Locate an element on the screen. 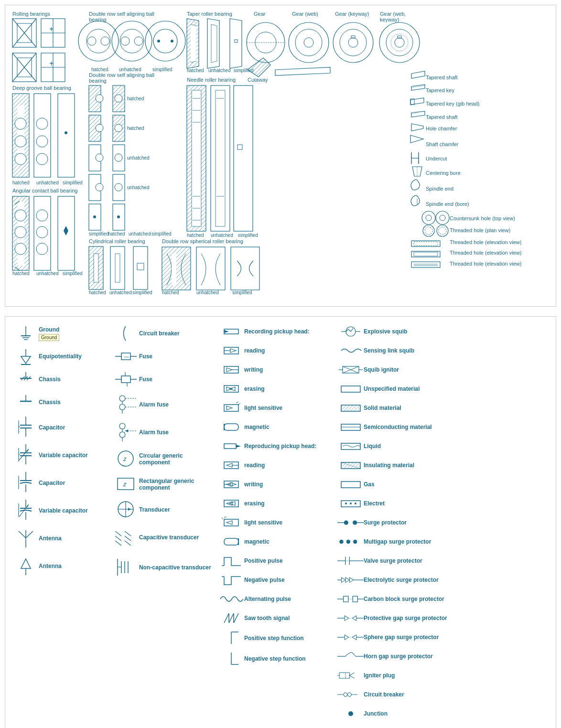 This screenshot has height=728, width=561. light-sensitive2-symbol is located at coordinates (231, 523).